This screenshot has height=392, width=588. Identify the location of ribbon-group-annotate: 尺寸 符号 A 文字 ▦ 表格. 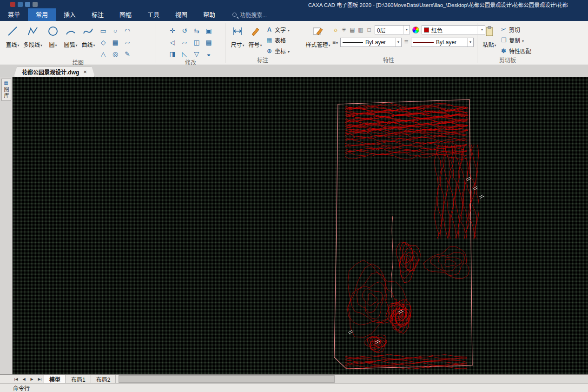
(263, 43).